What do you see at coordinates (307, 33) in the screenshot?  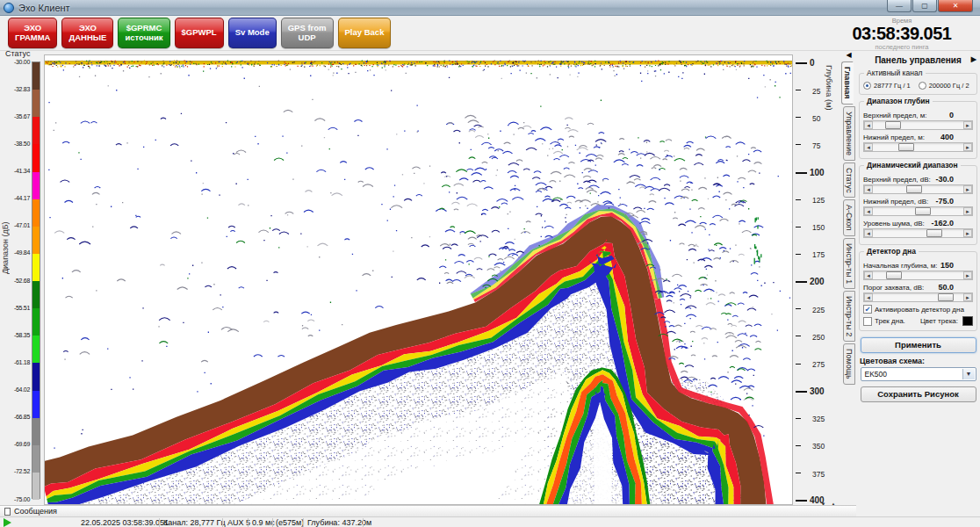 I see `gps-from-udp-button: GPS fromUDP` at bounding box center [307, 33].